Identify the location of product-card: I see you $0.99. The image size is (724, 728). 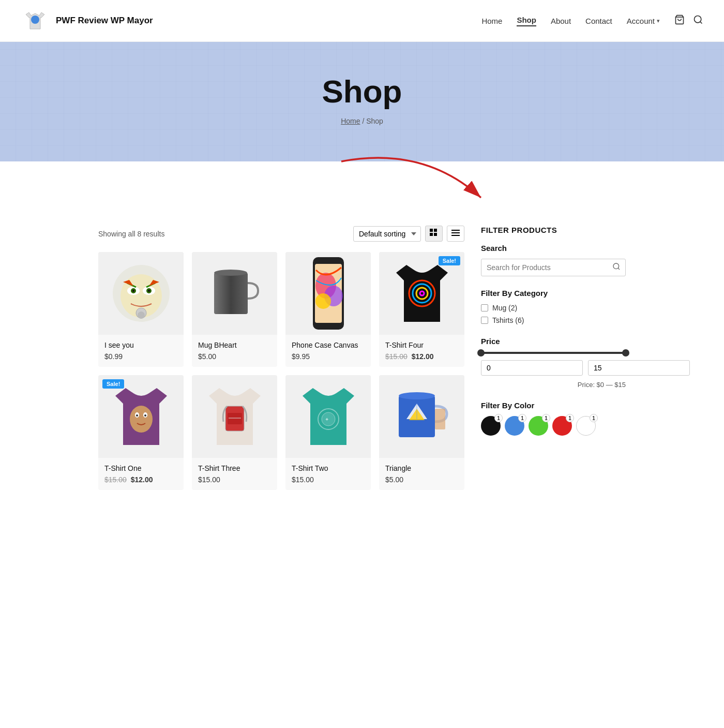
(141, 309).